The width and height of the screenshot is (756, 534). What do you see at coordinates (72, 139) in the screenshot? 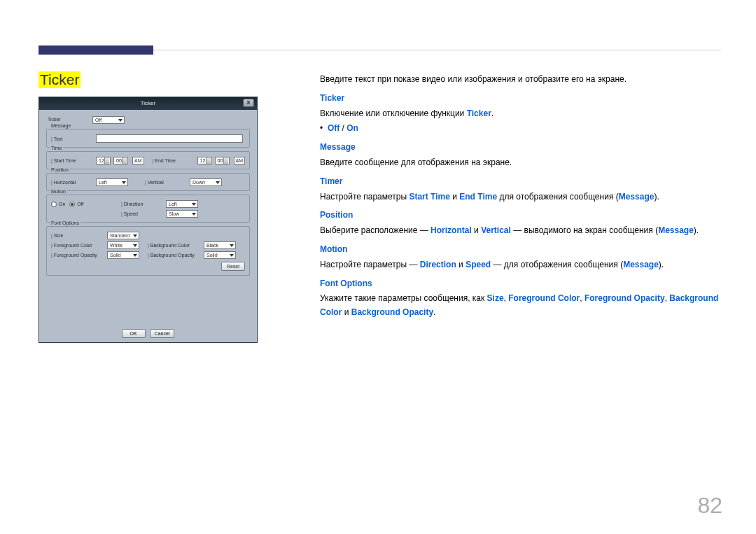
I see `text-label: Text` at bounding box center [72, 139].